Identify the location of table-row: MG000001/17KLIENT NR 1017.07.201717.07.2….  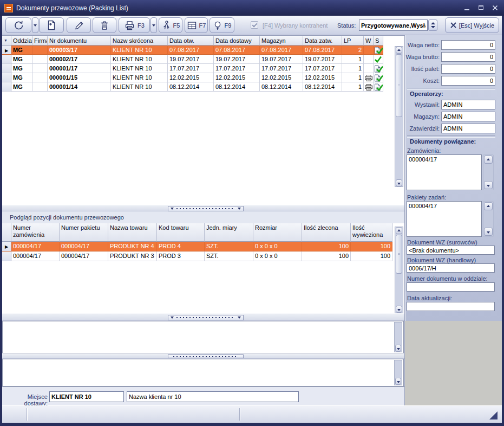
(204, 68).